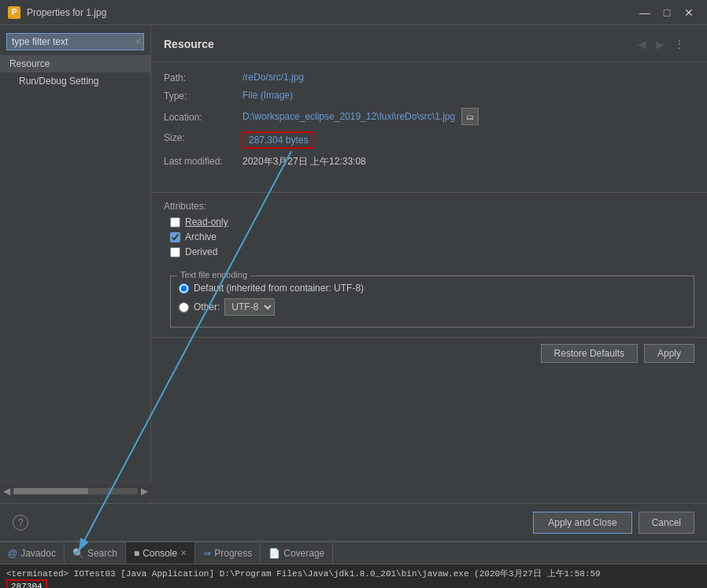 The width and height of the screenshot is (707, 588). Describe the element at coordinates (76, 42) in the screenshot. I see `filter-input` at that location.